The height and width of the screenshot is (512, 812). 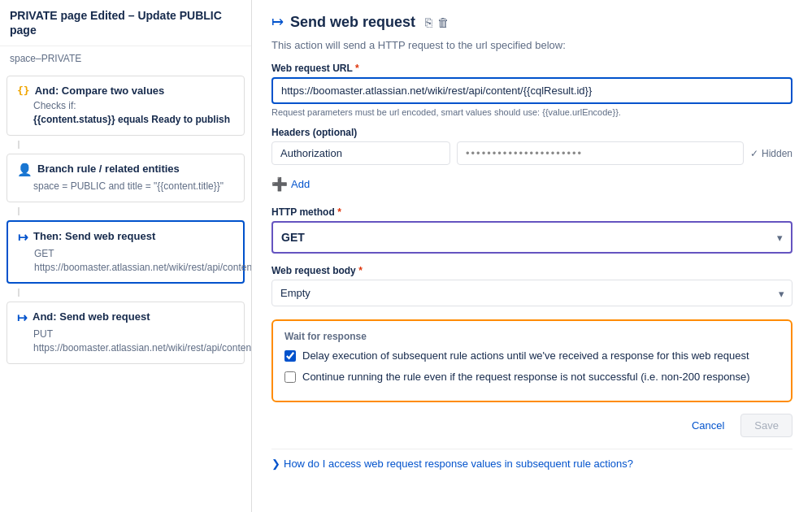 What do you see at coordinates (23, 237) in the screenshot?
I see `send1-icon: ↦` at bounding box center [23, 237].